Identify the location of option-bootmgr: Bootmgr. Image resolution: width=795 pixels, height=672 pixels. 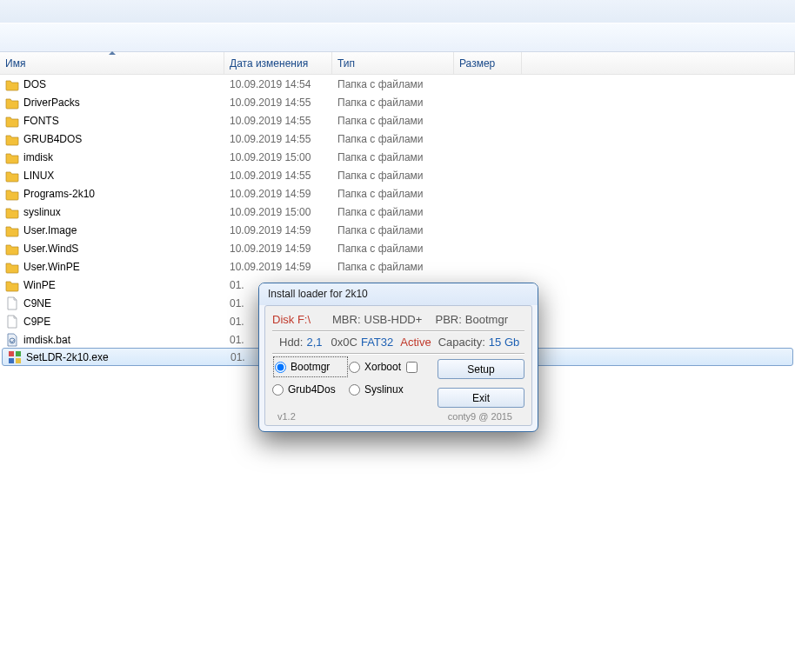
(311, 367).